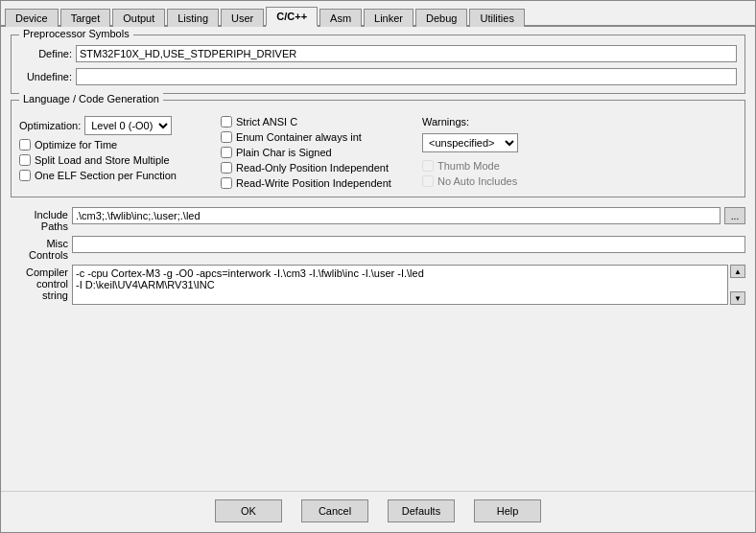 The width and height of the screenshot is (756, 533). What do you see at coordinates (407, 77) in the screenshot?
I see `undefine-input` at bounding box center [407, 77].